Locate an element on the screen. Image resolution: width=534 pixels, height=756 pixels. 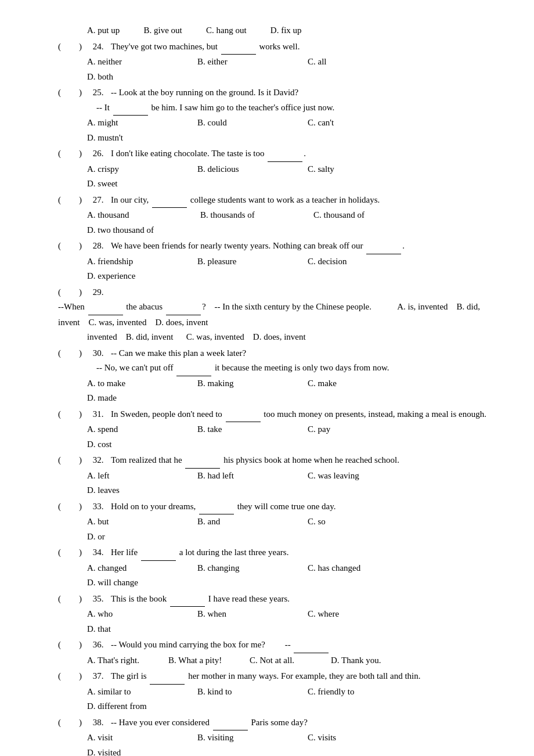
q26-num: 26. is located at coordinates (101, 154).